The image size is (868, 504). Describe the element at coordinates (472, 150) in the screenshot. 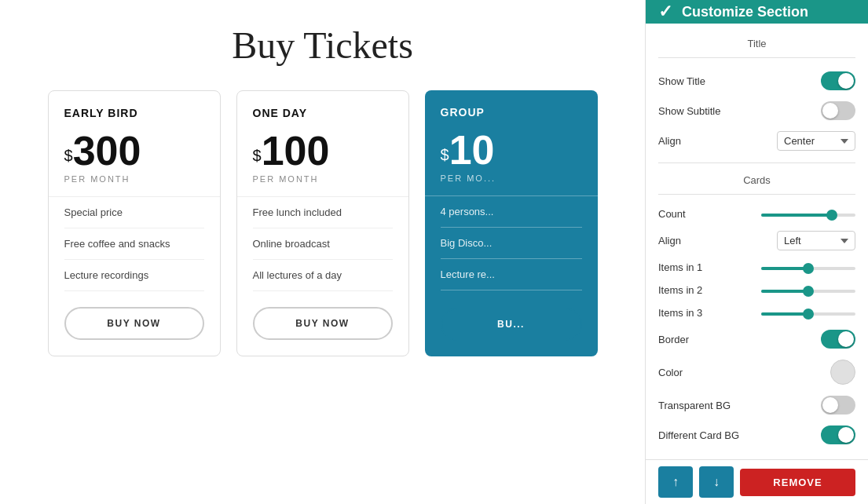

I see `price-amount-3: 10` at that location.